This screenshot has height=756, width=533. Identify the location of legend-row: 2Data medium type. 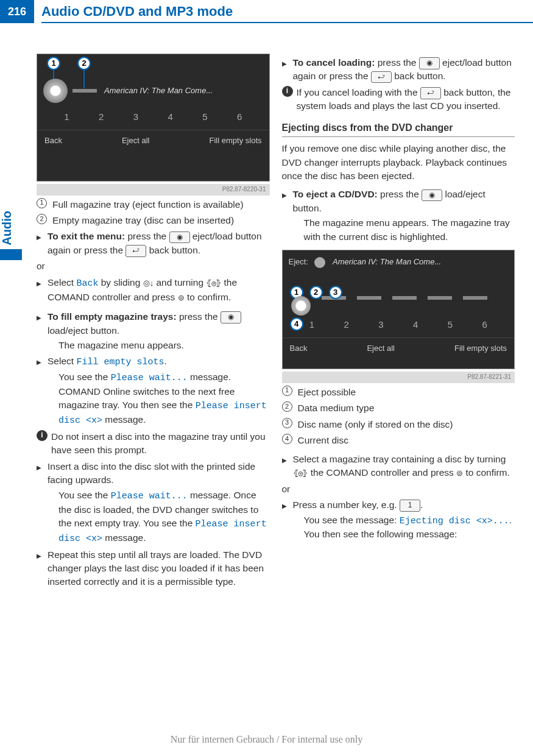
(398, 408).